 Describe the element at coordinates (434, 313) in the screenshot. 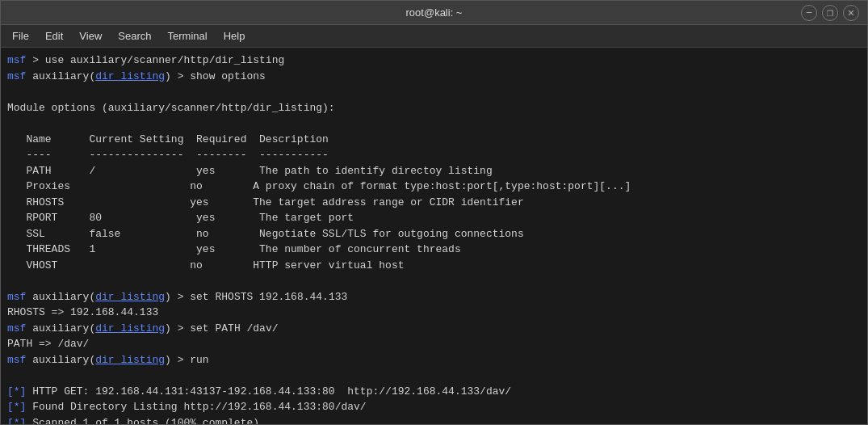

I see `terminal-line: RHOSTS => 192.168.44.133` at that location.